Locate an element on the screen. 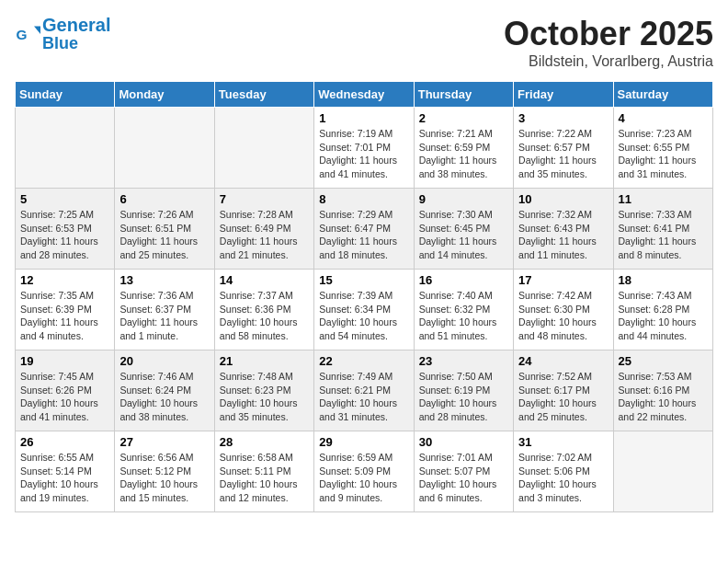  day-number: 26 is located at coordinates (64, 442).